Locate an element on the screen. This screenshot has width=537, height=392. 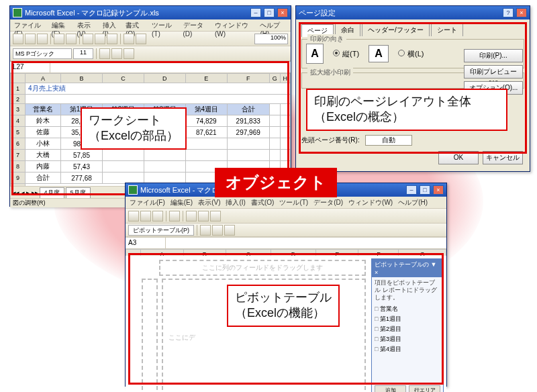
callout-worksheet: ワークシート （Excelの部品） is located at coordinates (134, 129).